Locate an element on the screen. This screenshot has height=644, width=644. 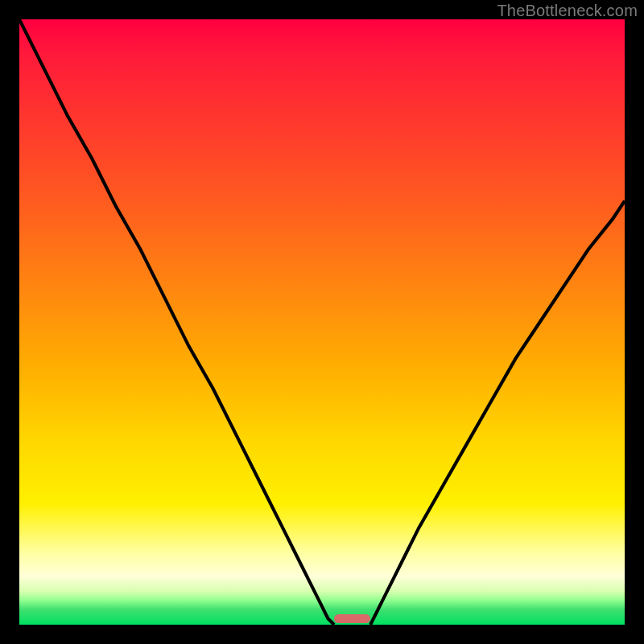
baseline-marker is located at coordinates (353, 618).